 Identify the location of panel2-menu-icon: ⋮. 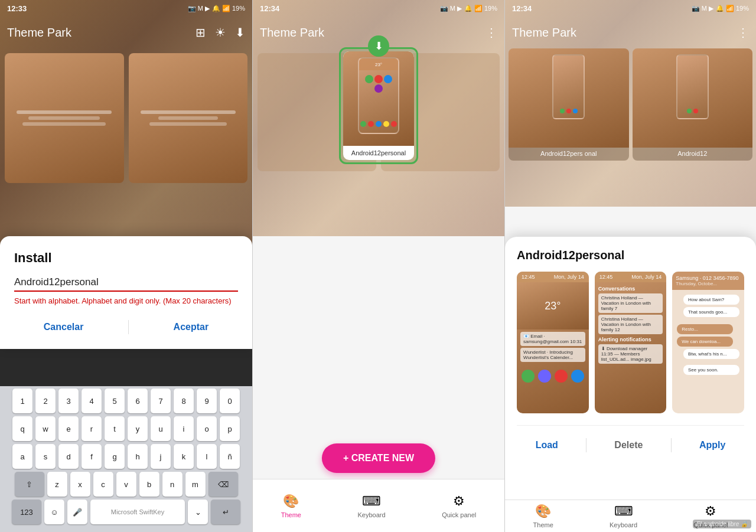
(491, 32).